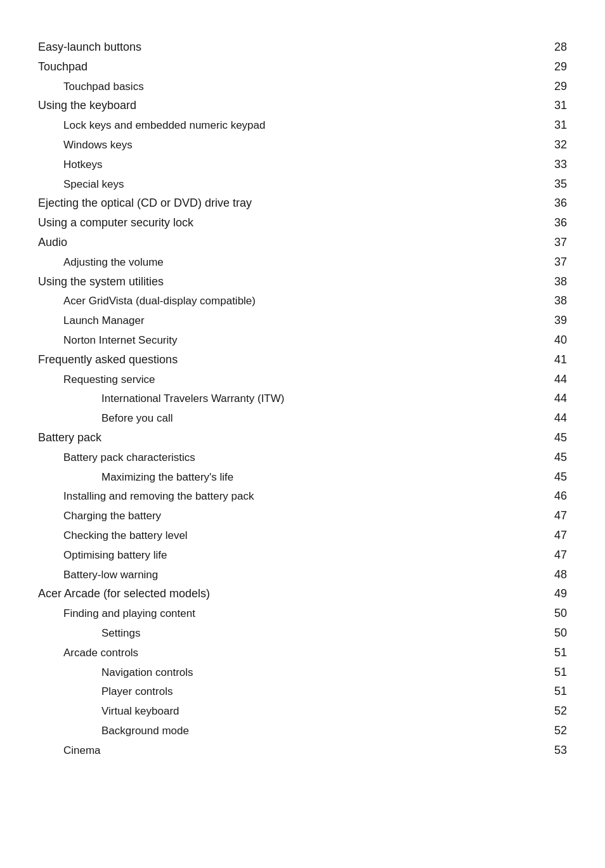 The width and height of the screenshot is (605, 868). I want to click on toc-entry: Using the keyboard31, so click(302, 105).